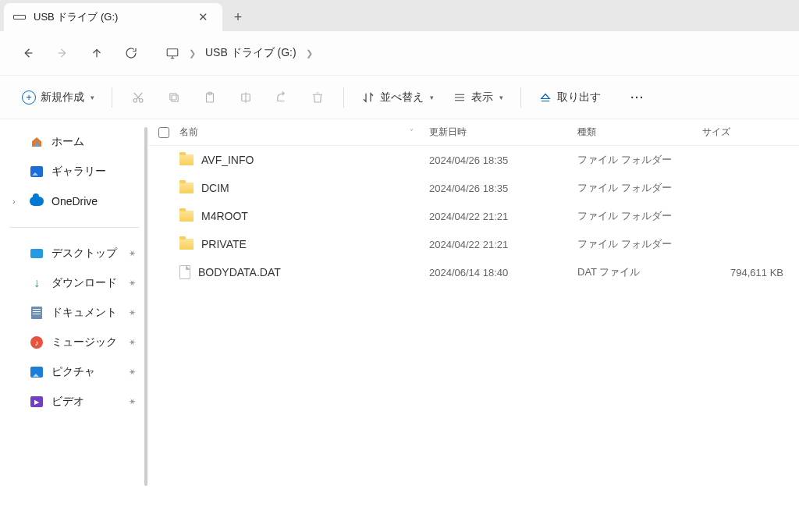  I want to click on pc-icon, so click(172, 53).